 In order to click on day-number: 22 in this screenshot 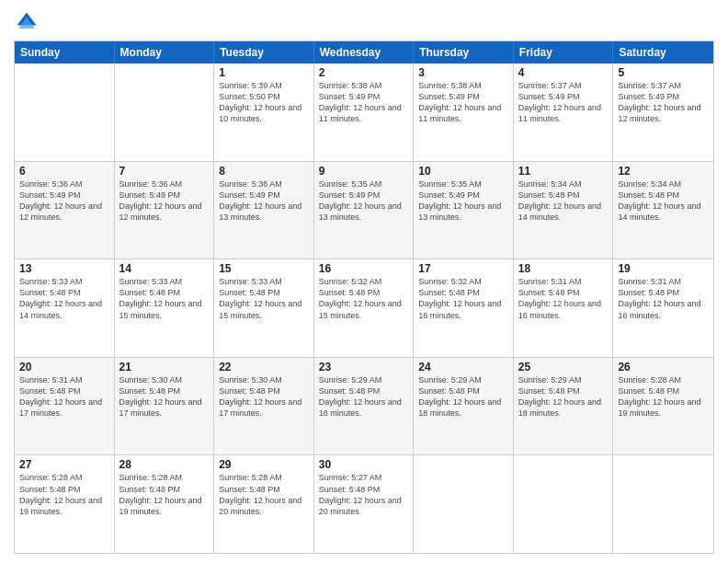, I will do `click(264, 367)`.